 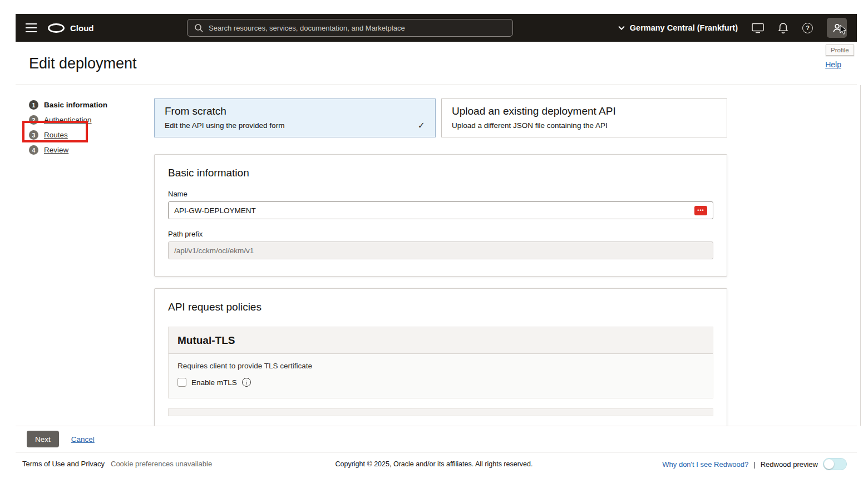 What do you see at coordinates (434, 467) in the screenshot?
I see `footer: Terms of Use and Privacy Cookie preferen…` at bounding box center [434, 467].